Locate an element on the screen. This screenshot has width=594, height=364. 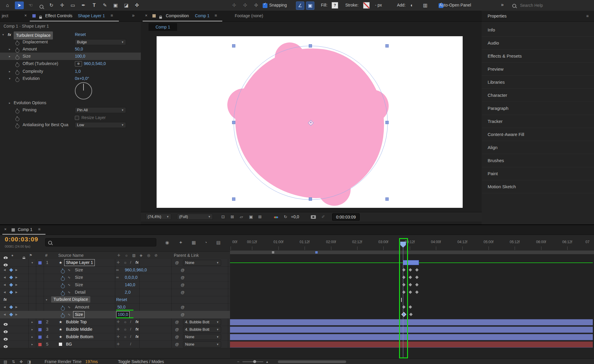
selection-handle-middle-right is located at coordinates (387, 122).